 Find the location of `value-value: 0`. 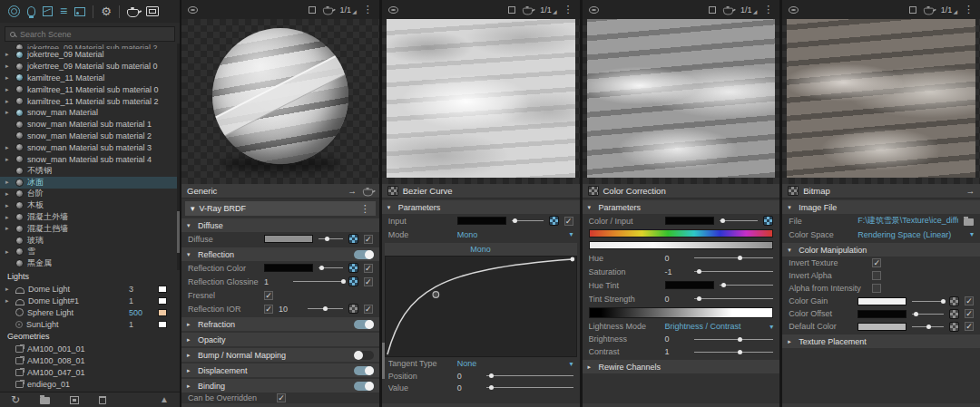

value-value: 0 is located at coordinates (469, 388).